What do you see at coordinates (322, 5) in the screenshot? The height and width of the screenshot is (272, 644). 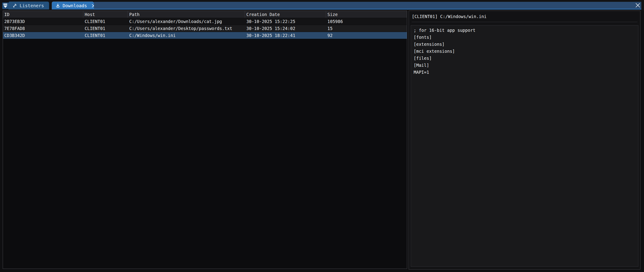 I see `dock-tab-bar: Listeners Downloads` at bounding box center [322, 5].